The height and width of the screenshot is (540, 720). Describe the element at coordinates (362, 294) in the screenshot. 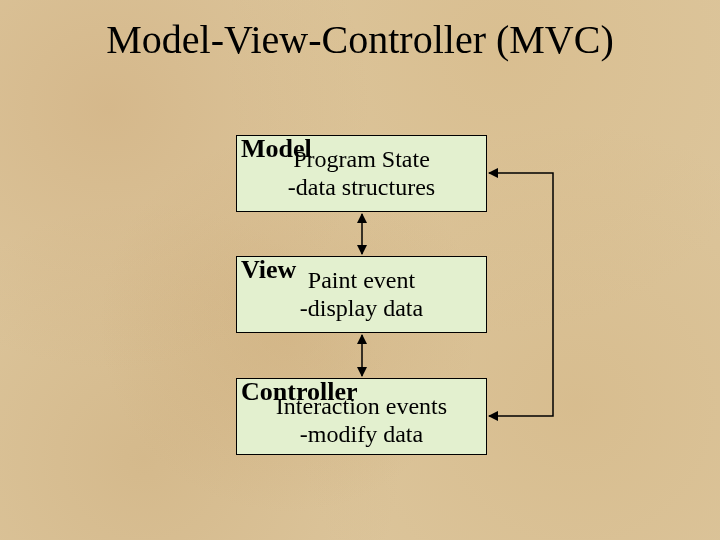

I see `view-box: View Paint event -display data` at that location.